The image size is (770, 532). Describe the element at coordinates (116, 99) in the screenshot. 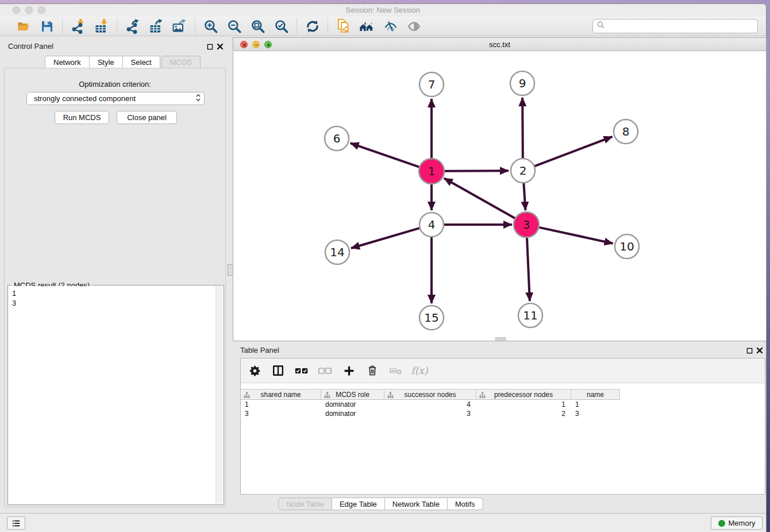

I see `optimization-criterion-dropdown: strongly connected component` at that location.